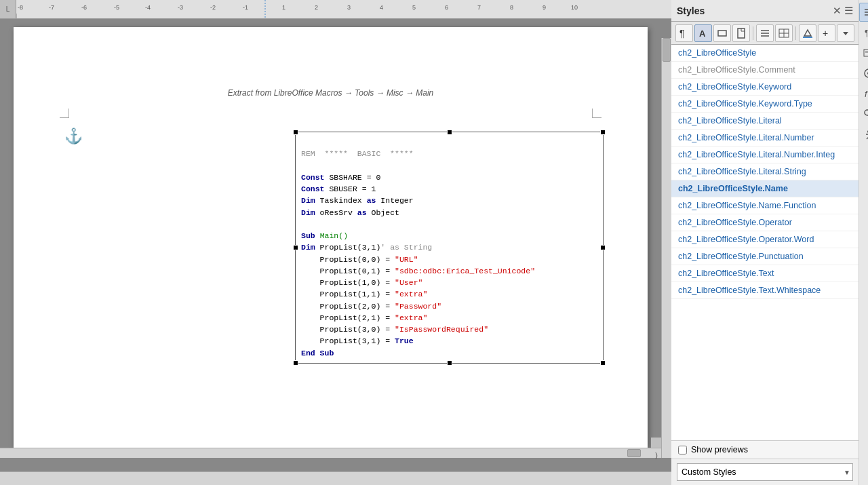 The width and height of the screenshot is (868, 485). What do you see at coordinates (336, 9) in the screenshot?
I see `ruler: L -8 -7 -6 -5 -4 -3 -2 -1 1 2 3 4 5 6 7 …` at bounding box center [336, 9].